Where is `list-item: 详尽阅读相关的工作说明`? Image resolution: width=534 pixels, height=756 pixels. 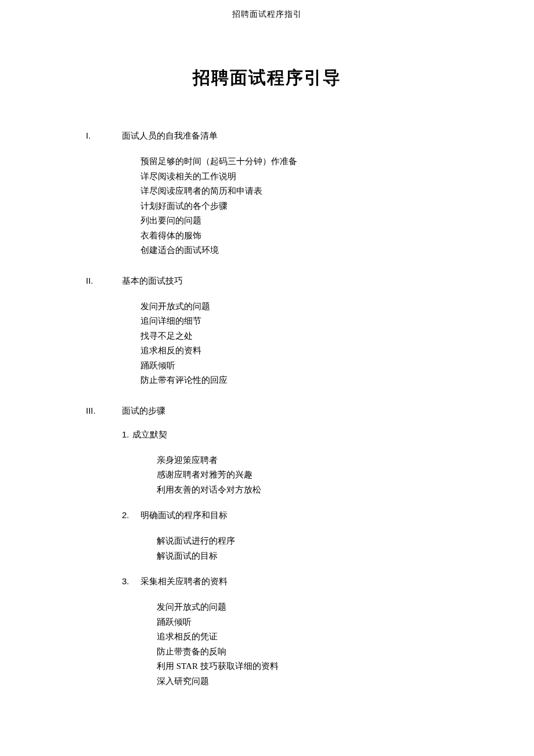 list-item: 详尽阅读相关的工作说明 is located at coordinates (308, 177).